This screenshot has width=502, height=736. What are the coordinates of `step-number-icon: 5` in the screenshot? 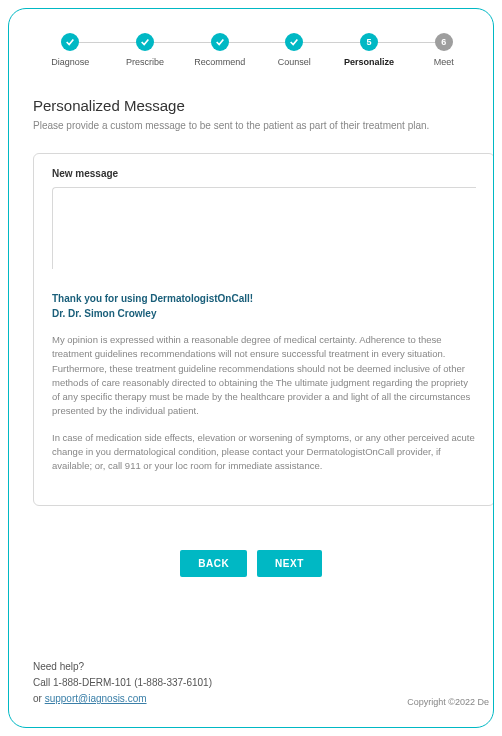 It's located at (369, 42).